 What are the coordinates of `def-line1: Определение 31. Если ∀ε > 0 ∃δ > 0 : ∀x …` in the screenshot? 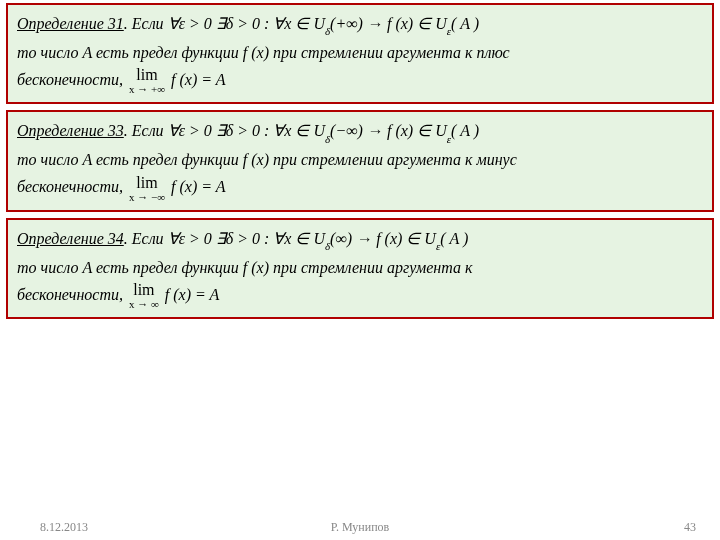 It's located at (360, 24).